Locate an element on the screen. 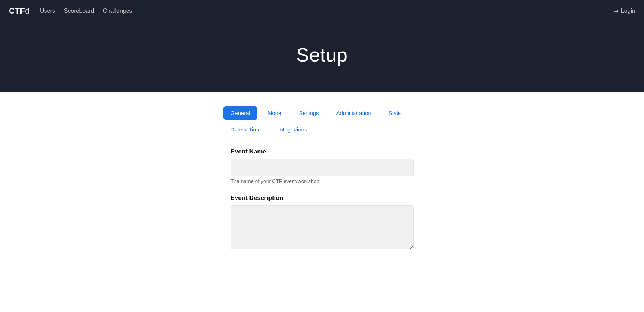  nav-link-scoreboard: Scoreboard is located at coordinates (79, 11).